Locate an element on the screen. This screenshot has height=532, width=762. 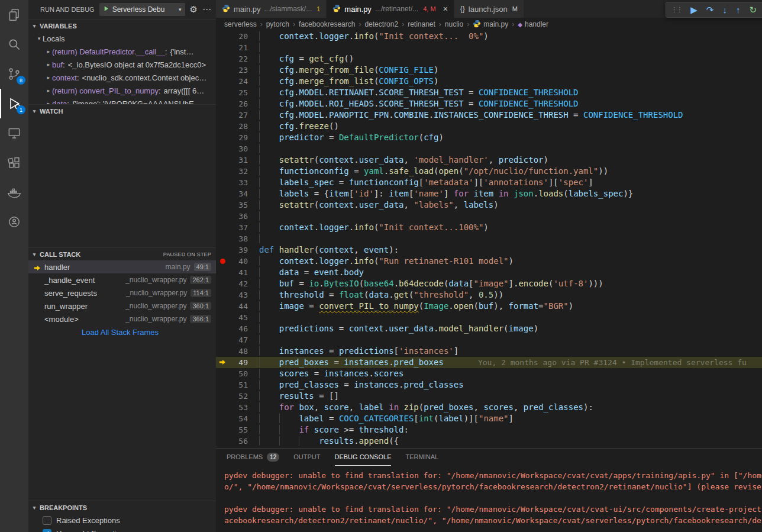
code-line: 30 is located at coordinates (489, 149).